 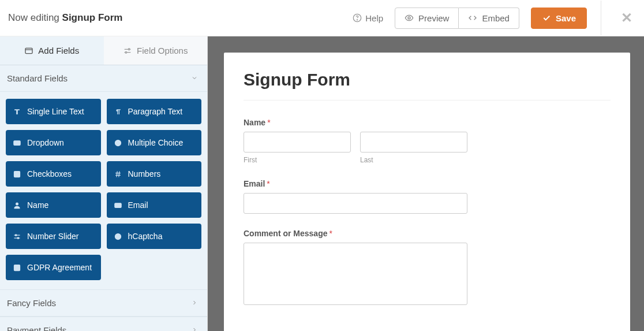 I want to click on section-payment-fields: Payment Fields, so click(x=104, y=323).